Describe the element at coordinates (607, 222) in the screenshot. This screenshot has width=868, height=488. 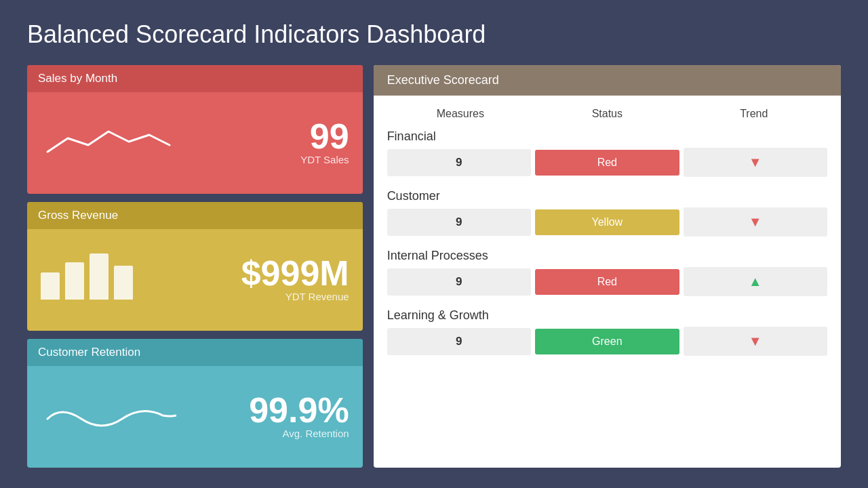
I see `status-customer: Yellow` at that location.